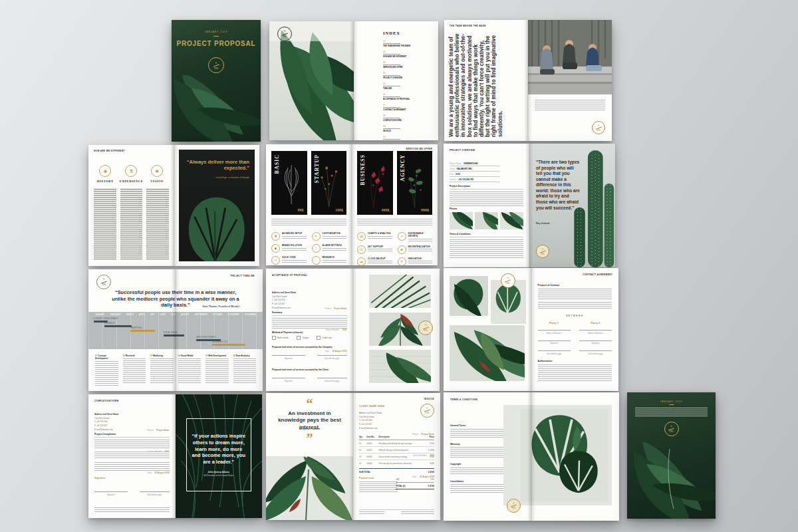 The height and width of the screenshot is (532, 798). Describe the element at coordinates (330, 261) in the screenshot. I see `service-item: ○RESEARCH` at that location.